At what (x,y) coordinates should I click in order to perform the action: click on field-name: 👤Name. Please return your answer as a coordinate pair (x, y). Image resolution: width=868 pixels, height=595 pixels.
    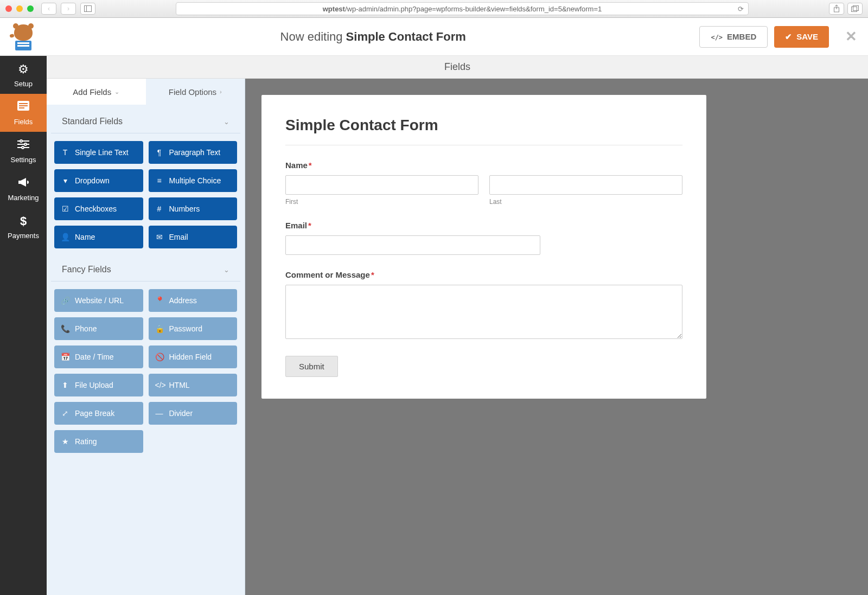
    Looking at the image, I should click on (99, 237).